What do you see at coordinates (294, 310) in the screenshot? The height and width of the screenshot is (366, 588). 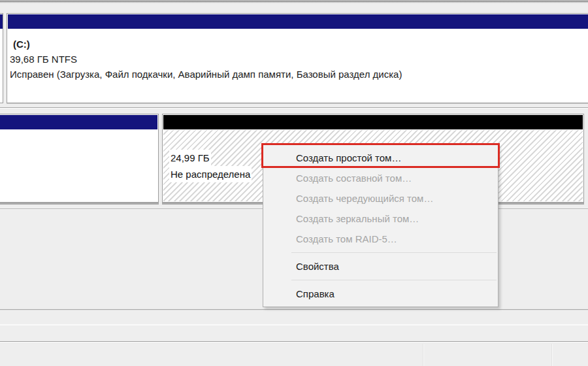 I see `legend-bar-top-divider` at bounding box center [294, 310].